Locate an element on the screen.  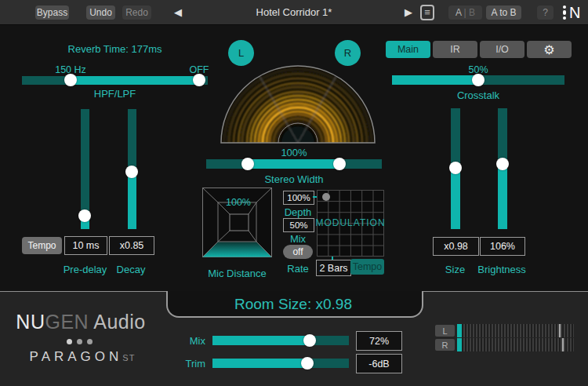
mod-bars-value-box: 2 Bars is located at coordinates (334, 268).